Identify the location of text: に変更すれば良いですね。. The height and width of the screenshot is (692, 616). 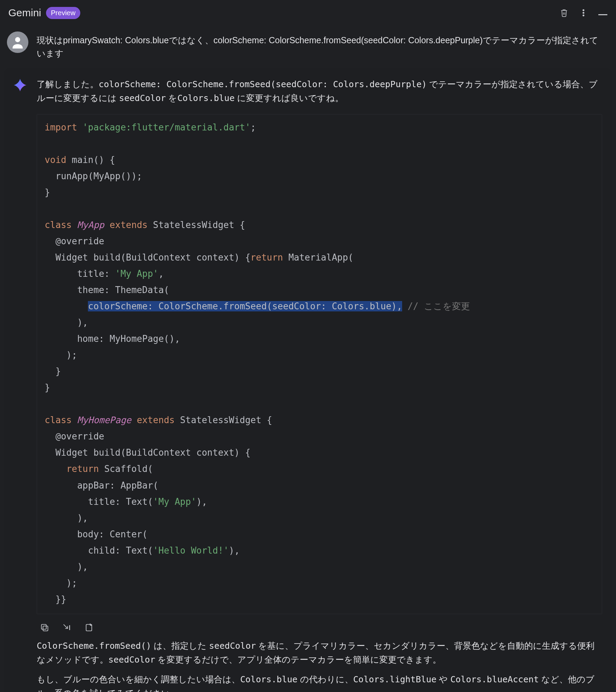
(289, 98).